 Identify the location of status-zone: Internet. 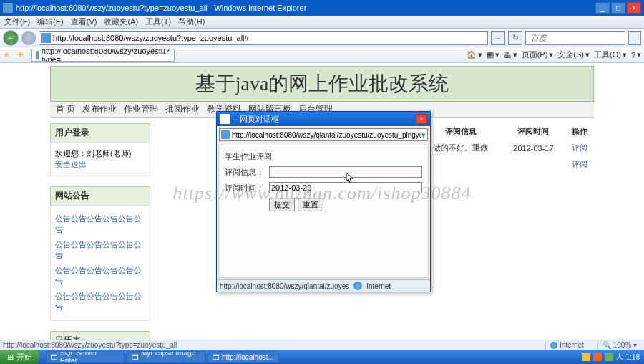
(567, 345).